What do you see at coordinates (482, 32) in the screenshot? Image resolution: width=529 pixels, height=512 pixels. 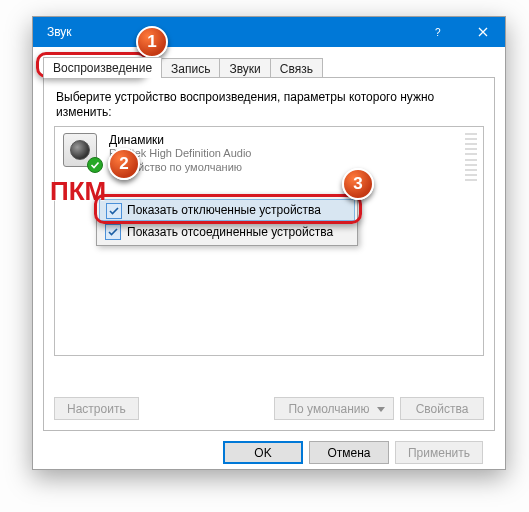 I see `close-button` at bounding box center [482, 32].